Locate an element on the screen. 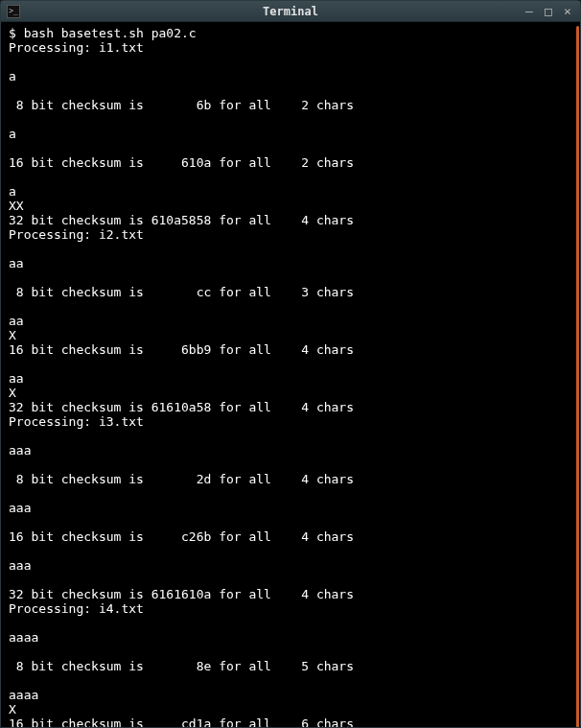 Image resolution: width=581 pixels, height=728 pixels. close-button: × is located at coordinates (568, 12).